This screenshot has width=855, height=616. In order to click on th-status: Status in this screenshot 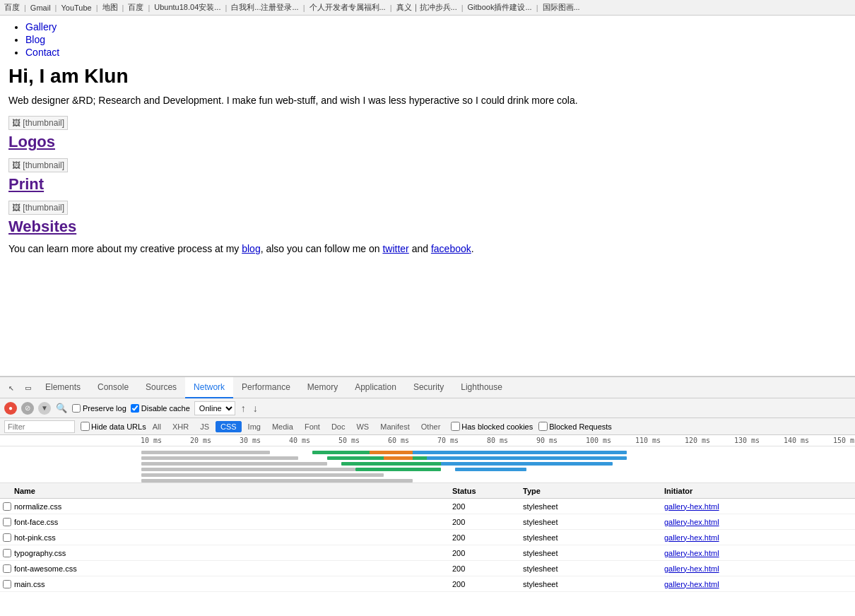, I will do `click(488, 491)`.